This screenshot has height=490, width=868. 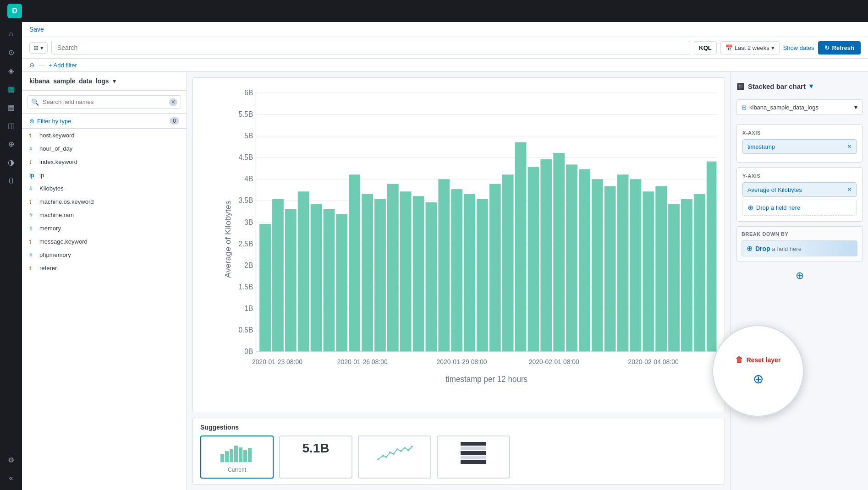 What do you see at coordinates (705, 48) in the screenshot?
I see `kql-button: KQL` at bounding box center [705, 48].